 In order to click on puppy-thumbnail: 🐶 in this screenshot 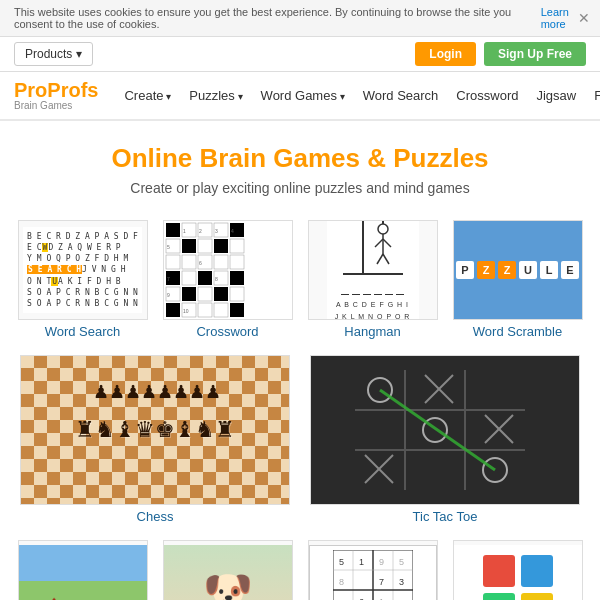, I will do `click(228, 570)`.